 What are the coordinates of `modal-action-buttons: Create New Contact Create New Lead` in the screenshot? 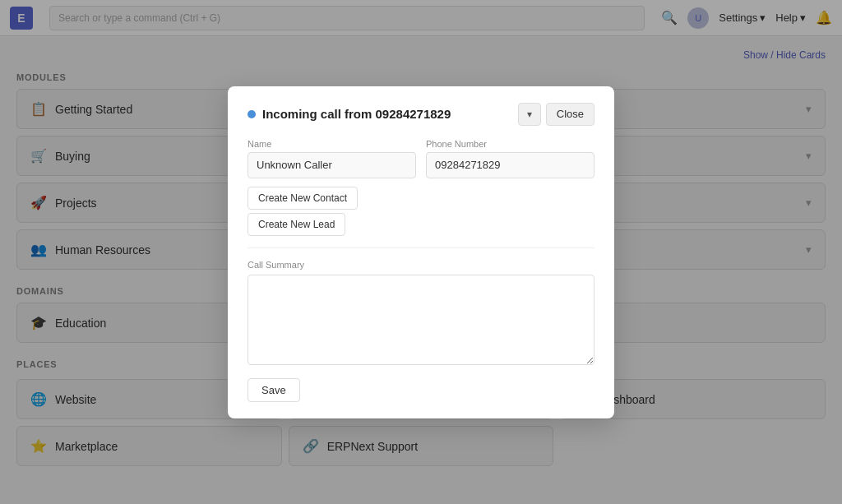 It's located at (421, 217).